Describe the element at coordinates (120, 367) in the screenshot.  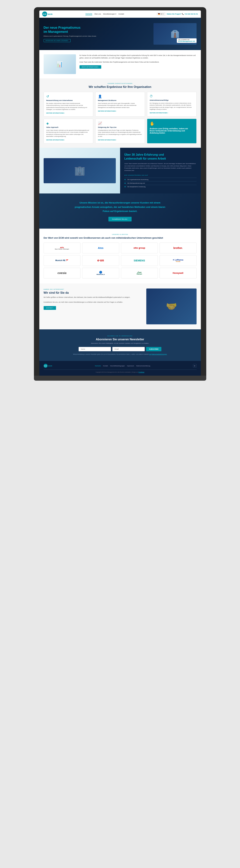
I see `footer-top: ecm ecm Startseite Kontakt Geschäftsbedi…` at that location.